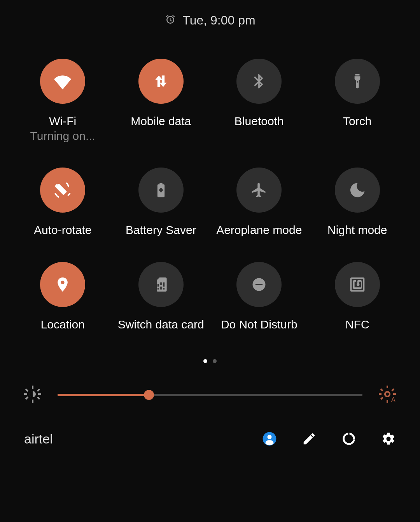 The height and width of the screenshot is (522, 420). I want to click on dnd-icon, so click(259, 285).